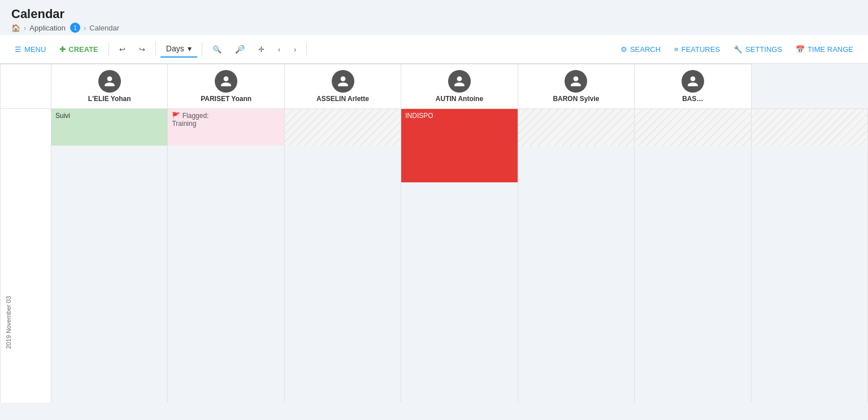 This screenshot has width=868, height=420. Describe the element at coordinates (576, 87) in the screenshot. I see `resource-header-baron: BARON Sylvie` at that location.